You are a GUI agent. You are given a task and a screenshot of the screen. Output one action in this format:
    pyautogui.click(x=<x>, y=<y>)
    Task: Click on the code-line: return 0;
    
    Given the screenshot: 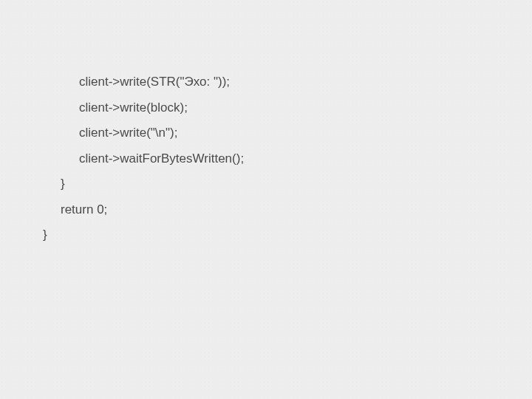 What is the action you would take?
    pyautogui.click(x=279, y=210)
    